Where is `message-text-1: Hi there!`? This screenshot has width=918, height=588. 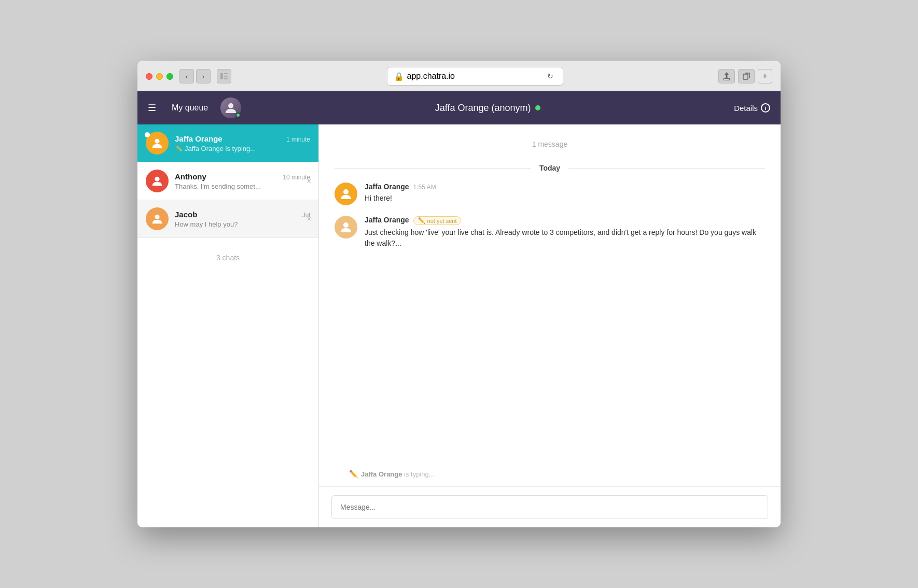 message-text-1: Hi there! is located at coordinates (565, 198).